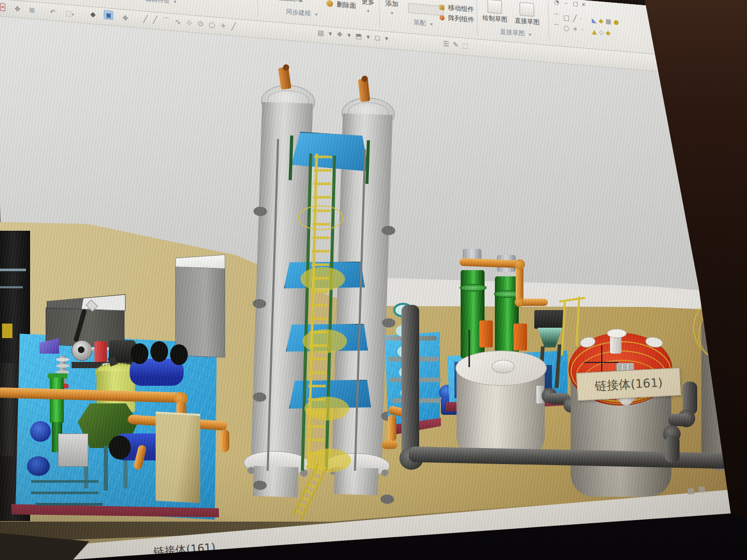 The height and width of the screenshot is (560, 747). What do you see at coordinates (629, 384) in the screenshot?
I see `selection-tooltip: 链接体(161)` at bounding box center [629, 384].